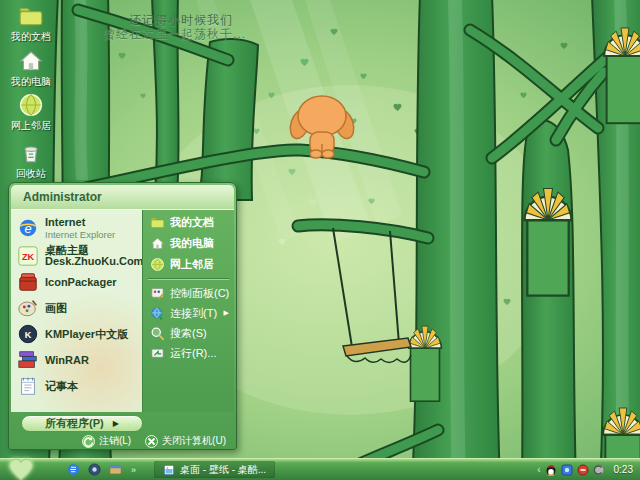 This screenshot has width=640, height=480. Describe the element at coordinates (76, 256) in the screenshot. I see `start-menu-item-zhuoku-theme: ZK 桌酷主题Desk.ZhuoKu.Com` at that location.